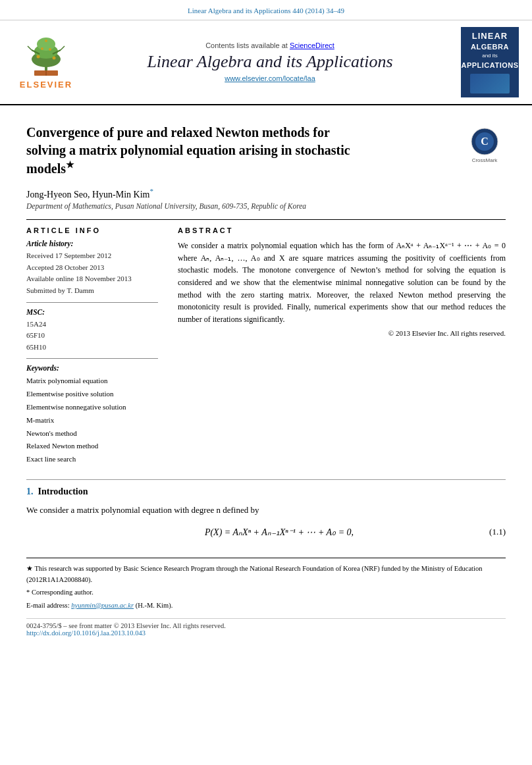  I want to click on badge-anditsa: and its, so click(490, 56).